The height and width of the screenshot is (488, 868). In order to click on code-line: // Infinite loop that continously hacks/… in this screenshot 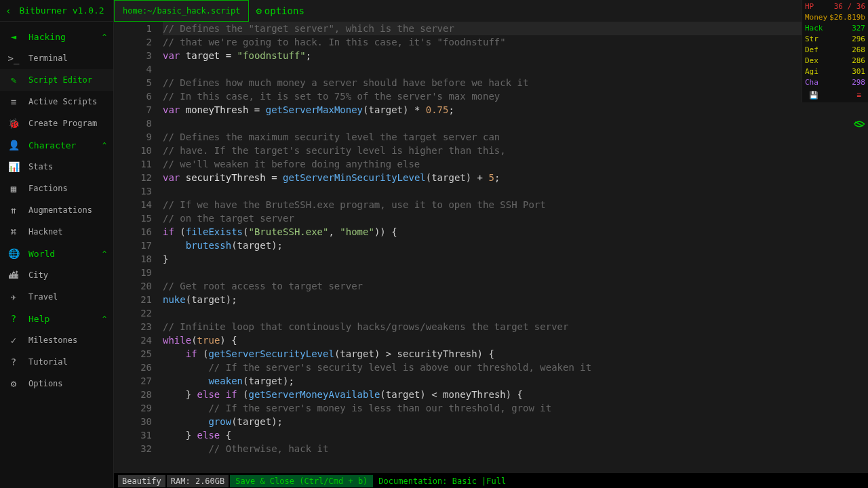, I will do `click(515, 327)`.